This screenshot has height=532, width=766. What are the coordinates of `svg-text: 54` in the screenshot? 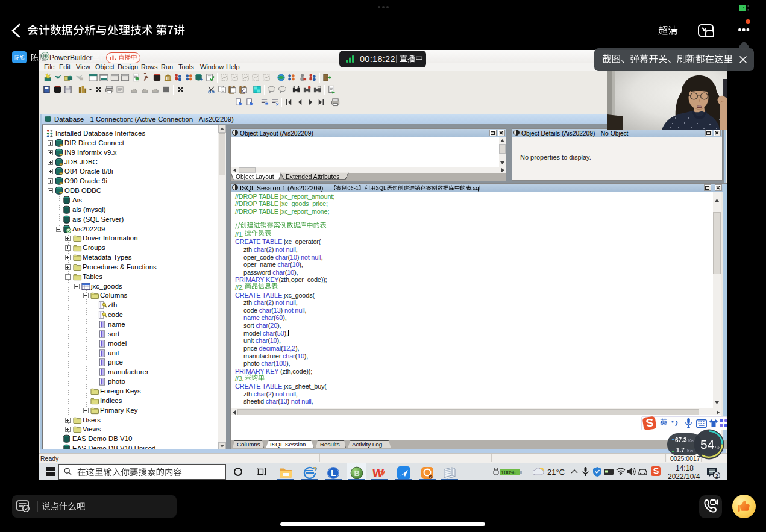 It's located at (708, 445).